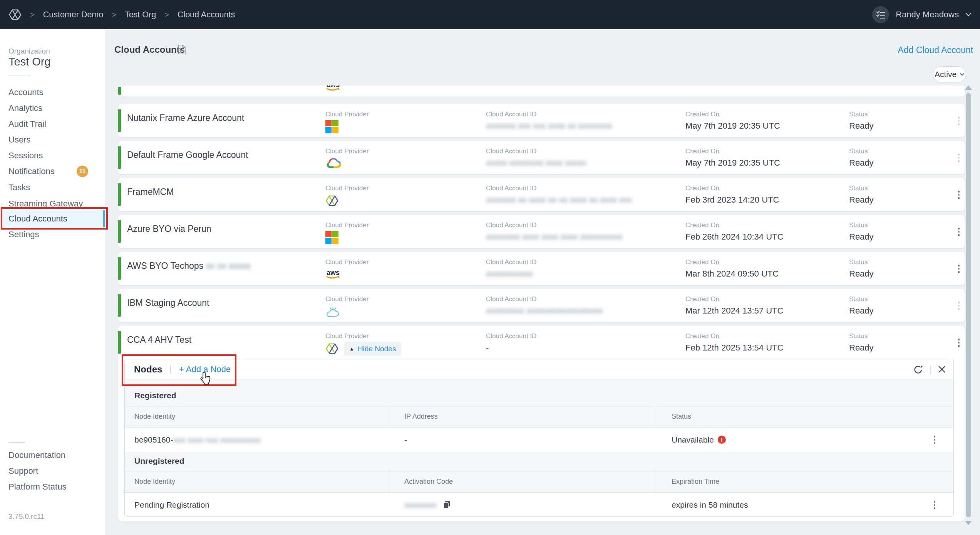 This screenshot has height=535, width=980. What do you see at coordinates (541, 158) in the screenshot?
I see `cloud-account-row: Default Frame Google Account Cloud Provi…` at bounding box center [541, 158].